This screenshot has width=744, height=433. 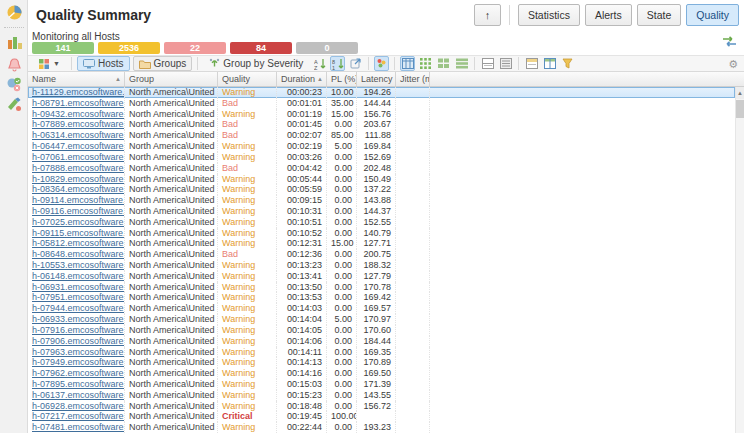 What do you see at coordinates (382, 352) in the screenshot?
I see `table-row: h-07963.emcosoftware.comNorth America\Un…` at bounding box center [382, 352].